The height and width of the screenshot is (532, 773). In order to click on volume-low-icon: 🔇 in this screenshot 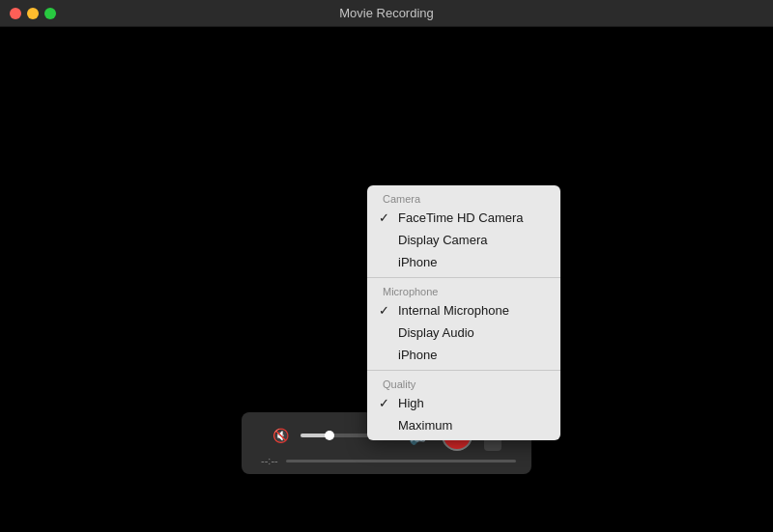, I will do `click(280, 435)`.